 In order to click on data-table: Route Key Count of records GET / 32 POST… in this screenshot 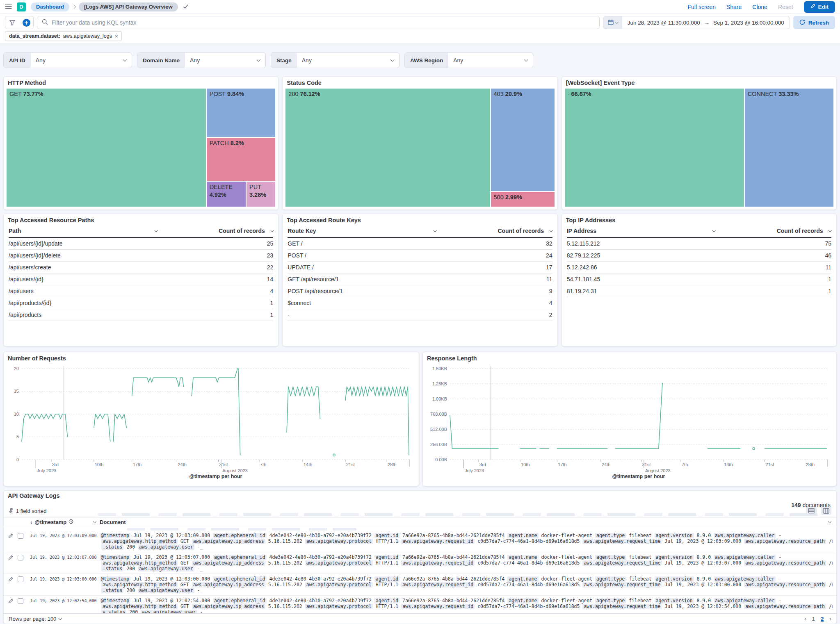, I will do `click(420, 273)`.